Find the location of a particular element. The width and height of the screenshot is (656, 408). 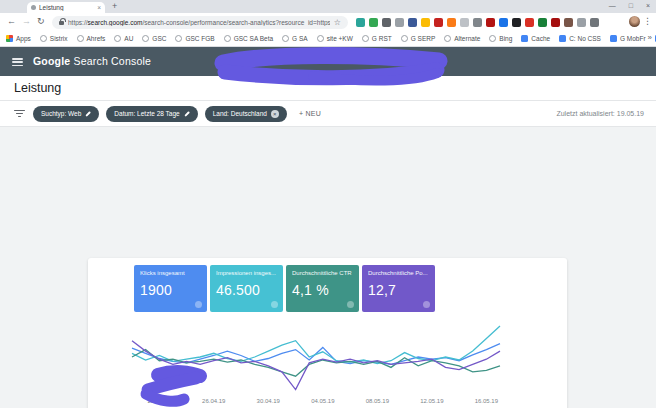

metric-label: Impressionen insges... is located at coordinates (246, 273).